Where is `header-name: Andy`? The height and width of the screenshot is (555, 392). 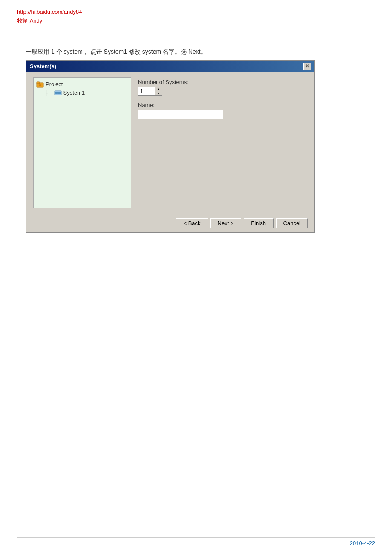
header-name: Andy is located at coordinates (36, 20).